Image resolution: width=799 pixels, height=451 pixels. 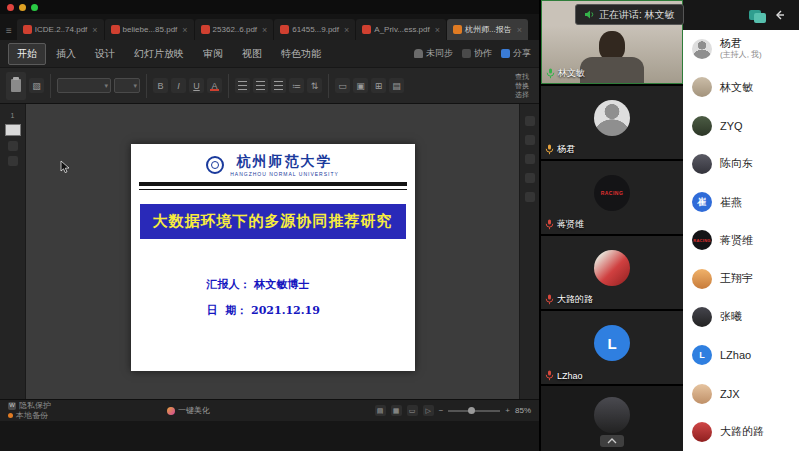 I want to click on collapse-back-arrow-icon, so click(x=780, y=15).